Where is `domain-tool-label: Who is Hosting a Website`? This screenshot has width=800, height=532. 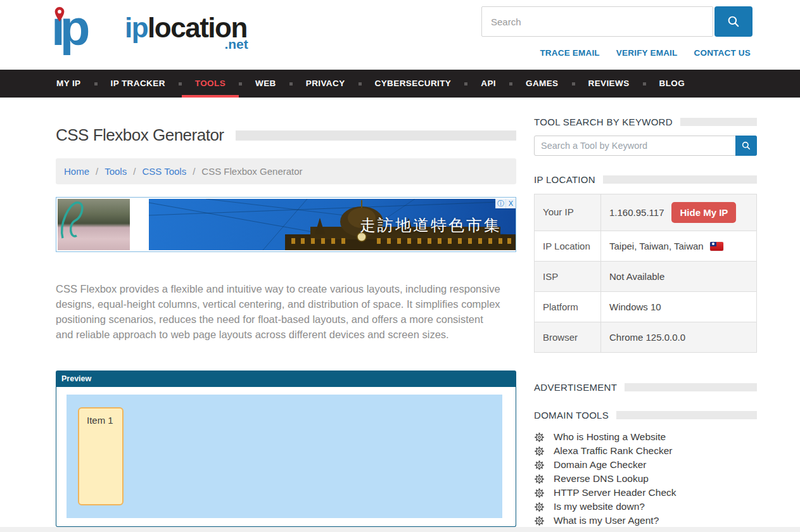
domain-tool-label: Who is Hosting a Website is located at coordinates (609, 437).